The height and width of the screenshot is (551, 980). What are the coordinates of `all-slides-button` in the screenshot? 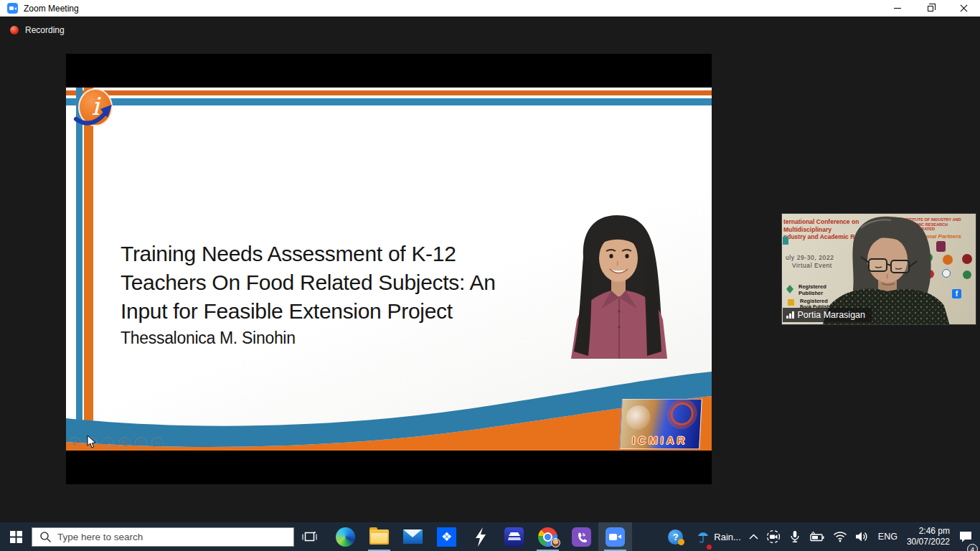 It's located at (125, 443).